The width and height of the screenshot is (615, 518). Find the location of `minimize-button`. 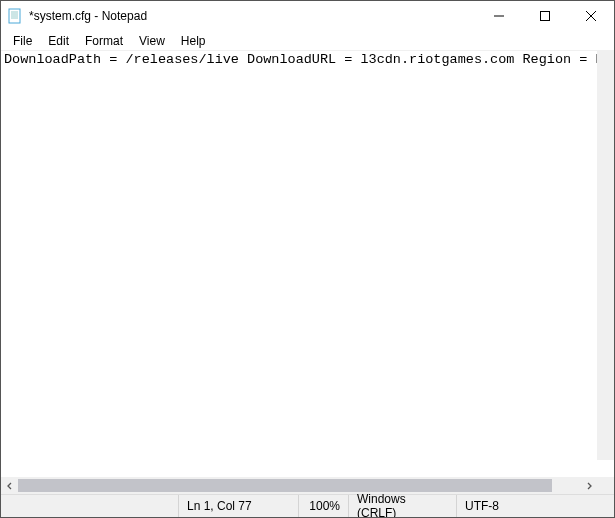

minimize-button is located at coordinates (499, 16).